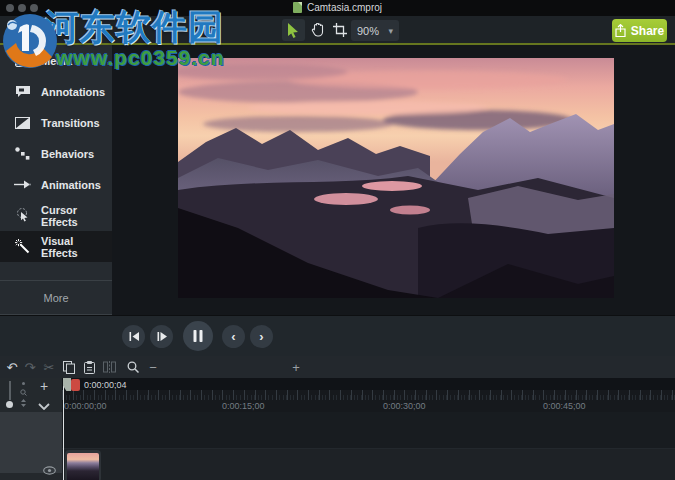  Describe the element at coordinates (69, 368) in the screenshot. I see `copy-icon` at that location.